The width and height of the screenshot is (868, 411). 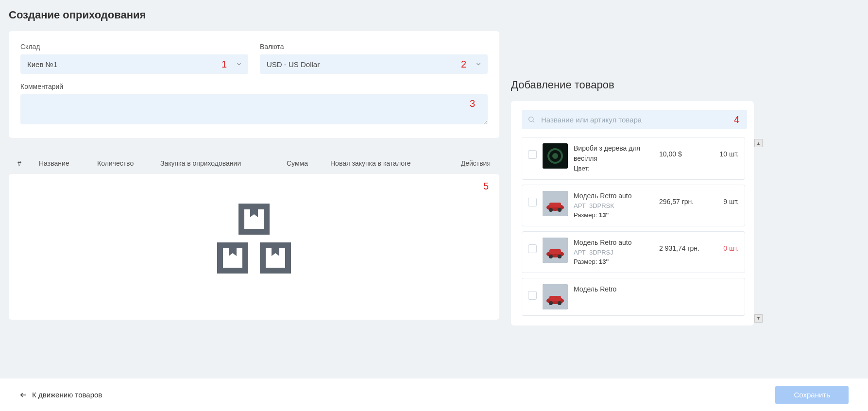 What do you see at coordinates (613, 253) in the screenshot?
I see `product-sku: АРТ 3DPRSJ` at bounding box center [613, 253].